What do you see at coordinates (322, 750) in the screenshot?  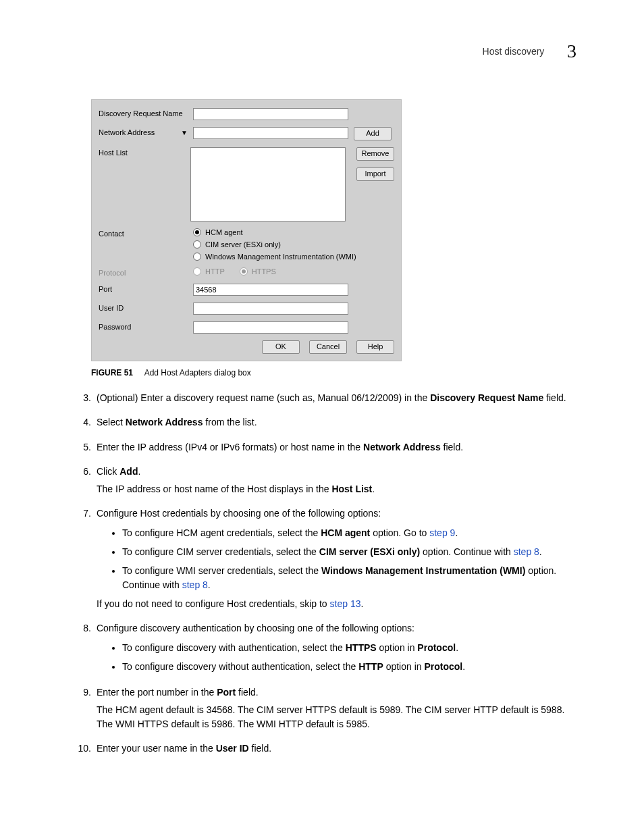 I see `step-10: 10. Enter your user name in the User ID …` at bounding box center [322, 750].